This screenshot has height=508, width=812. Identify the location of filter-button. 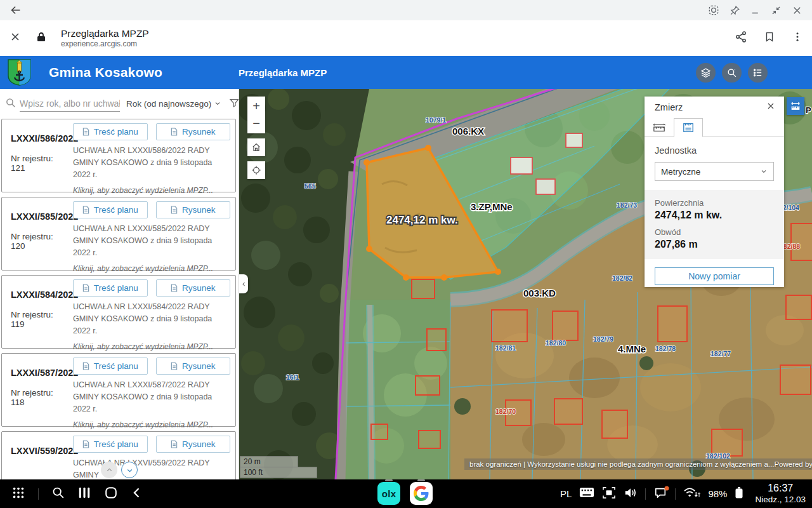
(234, 104).